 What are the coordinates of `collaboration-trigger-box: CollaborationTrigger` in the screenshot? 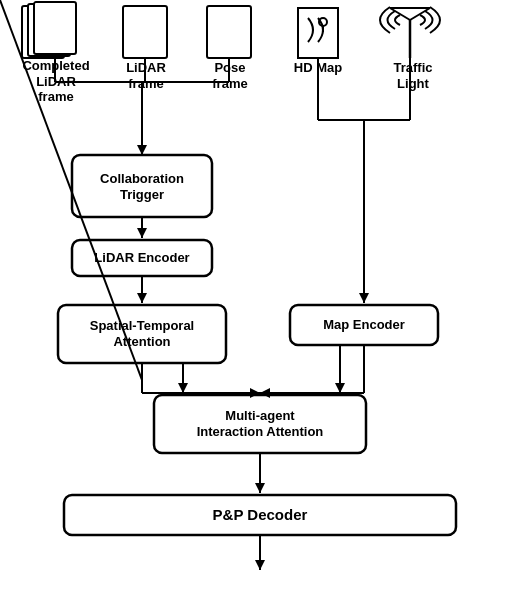 It's located at (142, 187).